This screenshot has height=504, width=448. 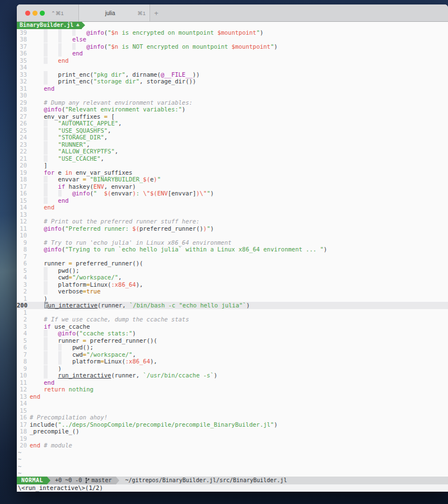 What do you see at coordinates (232, 60) in the screenshot?
I see `code-line: 35 end` at bounding box center [232, 60].